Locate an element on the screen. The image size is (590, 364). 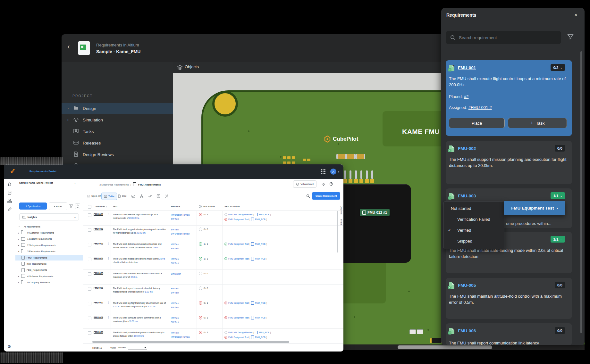
requirement-id-link: FMU-003 is located at coordinates (467, 196).